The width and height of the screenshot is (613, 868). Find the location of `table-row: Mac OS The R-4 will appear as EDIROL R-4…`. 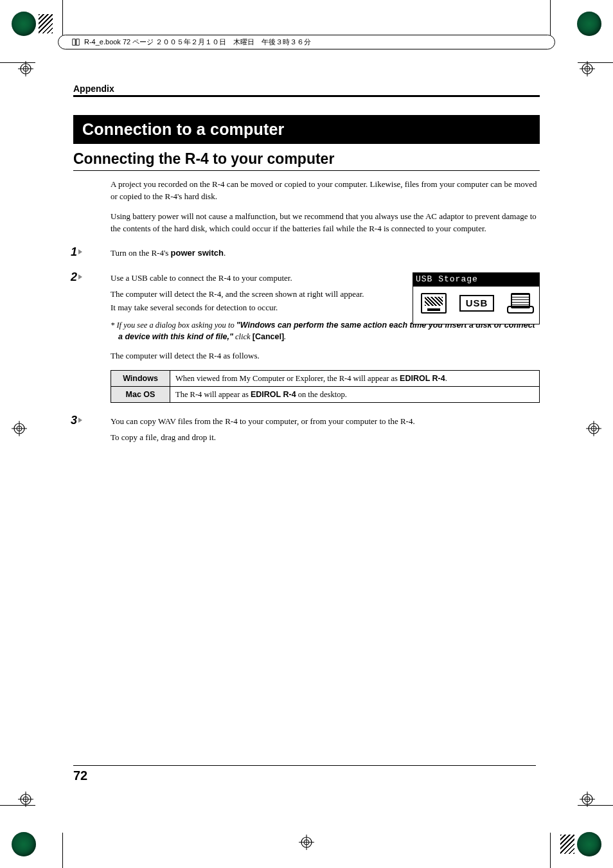

table-row: Mac OS The R-4 will appear as EDIROL R-4… is located at coordinates (325, 394).